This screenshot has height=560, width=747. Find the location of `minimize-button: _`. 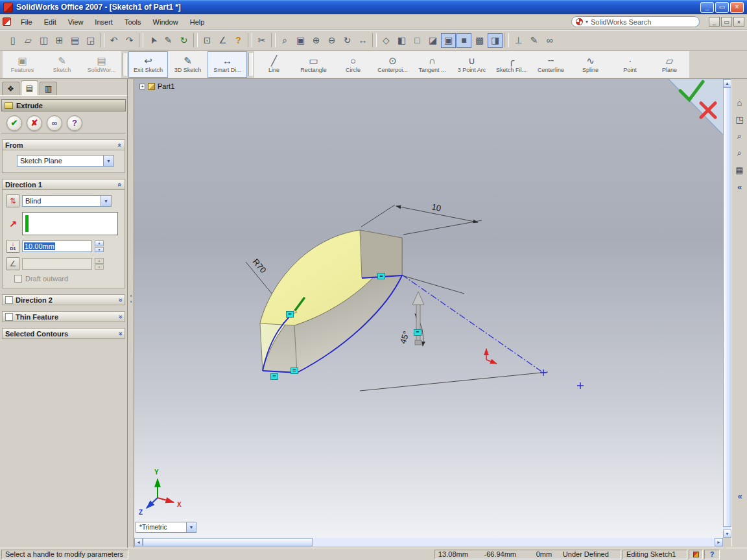

minimize-button: _ is located at coordinates (707, 8).